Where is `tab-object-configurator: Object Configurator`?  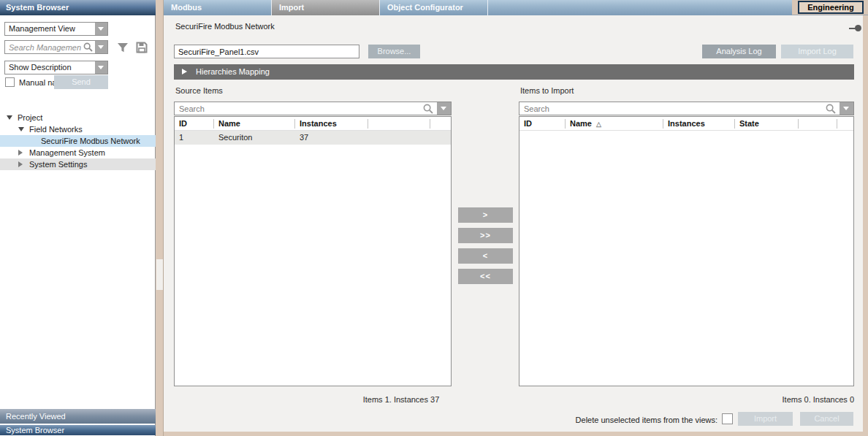
tab-object-configurator: Object Configurator is located at coordinates (434, 7).